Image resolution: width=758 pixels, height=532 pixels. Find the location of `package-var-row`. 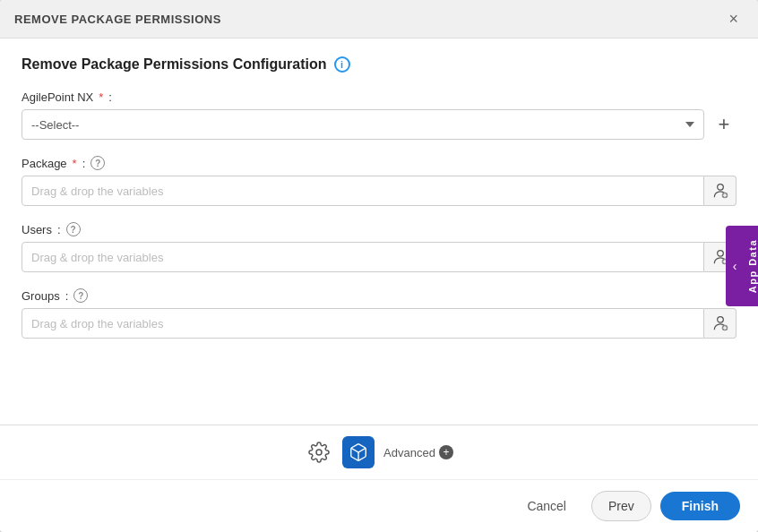

package-var-row is located at coordinates (379, 191).